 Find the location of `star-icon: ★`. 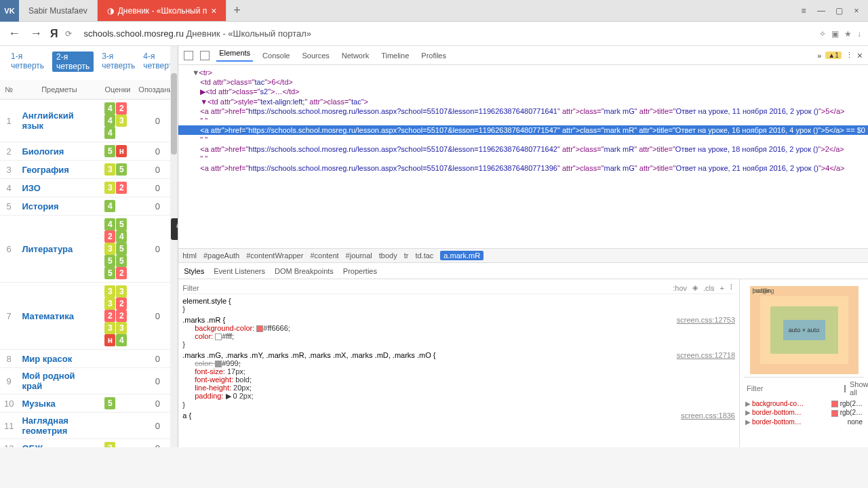

star-icon: ★ is located at coordinates (848, 34).